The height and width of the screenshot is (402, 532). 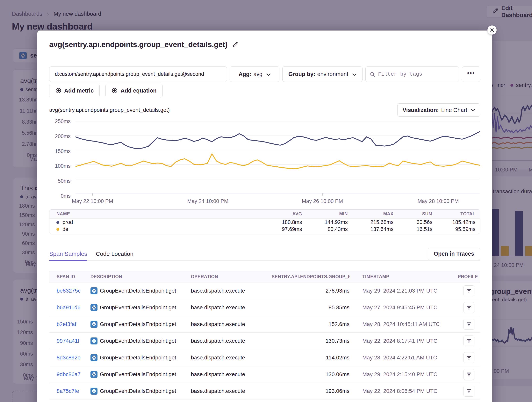 I want to click on edit-title-pencil-icon, so click(x=235, y=44).